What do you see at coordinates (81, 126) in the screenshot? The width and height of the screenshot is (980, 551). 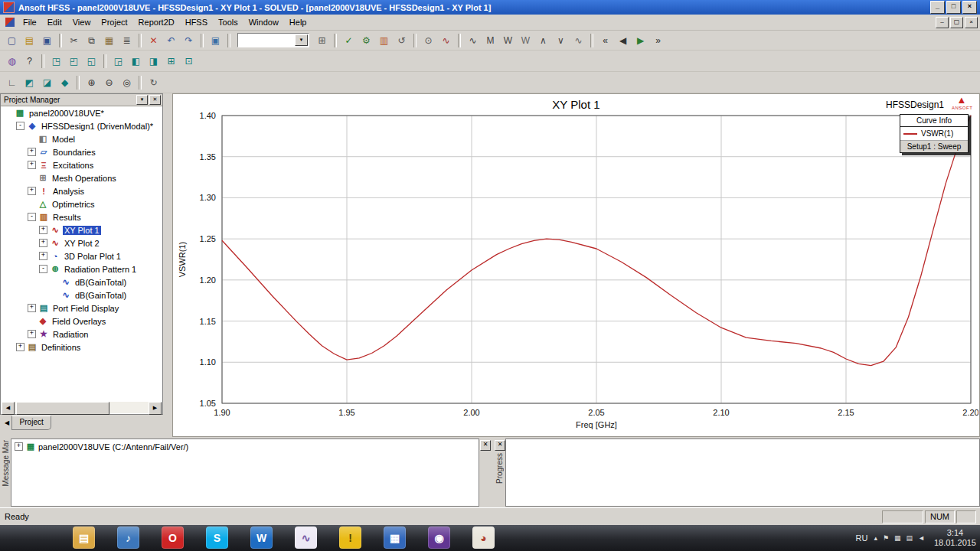 I see `tree-item-hfssdesign1-drivenmodal: -◈HFSSDesign1 (DrivenModal)*` at bounding box center [81, 126].